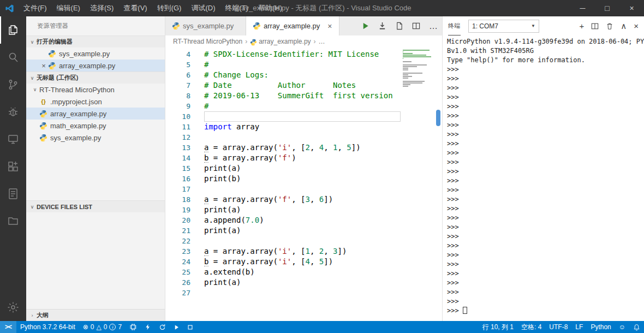 Image resolution: width=644 pixels, height=333 pixels. Describe the element at coordinates (382, 26) in the screenshot. I see `download-to-device-button` at that location.